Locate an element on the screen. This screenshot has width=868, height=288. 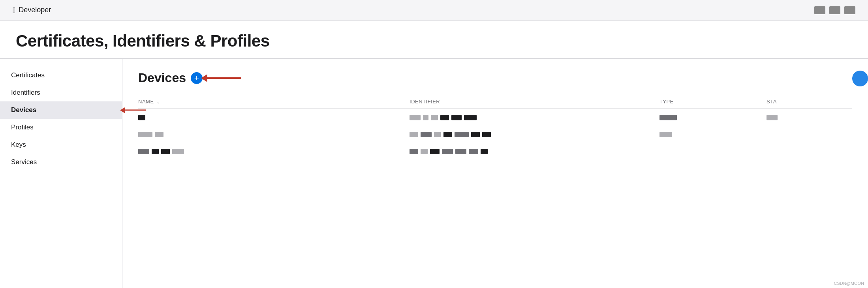
sidebar-item-identifiers: Identifiers is located at coordinates (61, 93).